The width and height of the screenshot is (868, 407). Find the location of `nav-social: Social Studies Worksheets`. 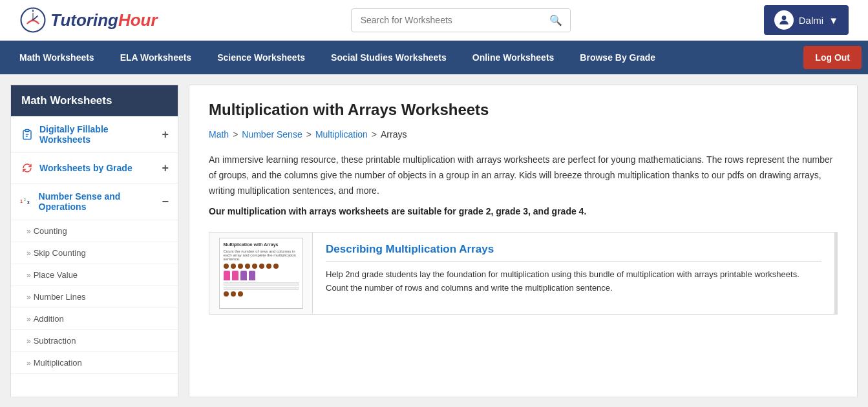

nav-social: Social Studies Worksheets is located at coordinates (389, 57).